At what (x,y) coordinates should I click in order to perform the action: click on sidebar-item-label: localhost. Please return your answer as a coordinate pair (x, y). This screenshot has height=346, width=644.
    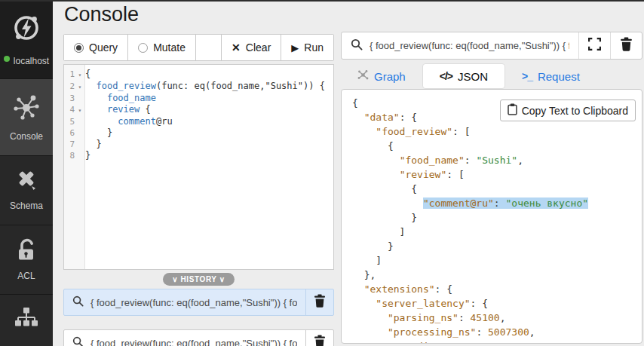
    Looking at the image, I should click on (32, 61).